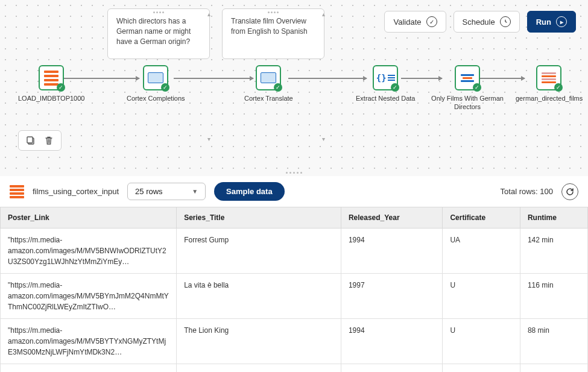 This screenshot has width=588, height=372. I want to click on column-header: Runtime, so click(554, 218).